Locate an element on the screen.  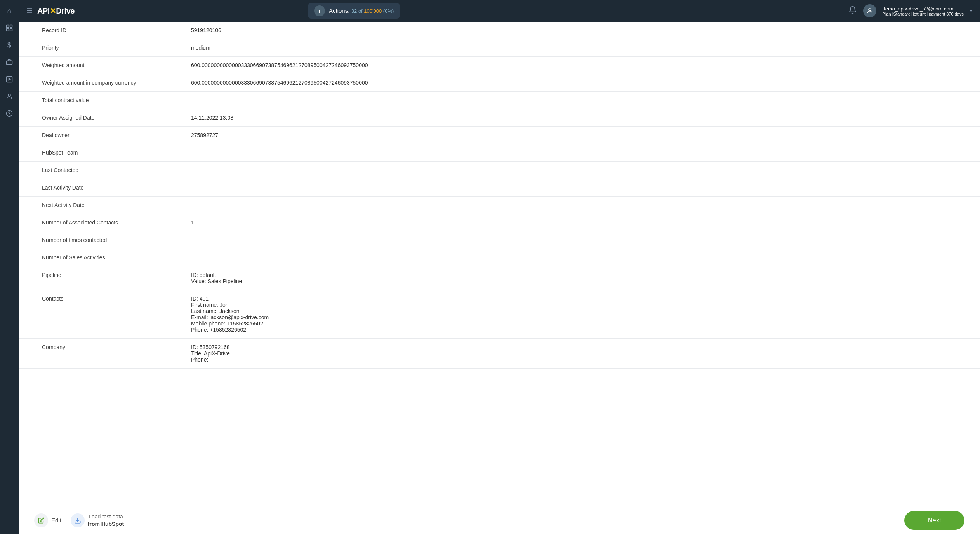
user-email: demo_apix-drive_s2@com.com is located at coordinates (923, 9).